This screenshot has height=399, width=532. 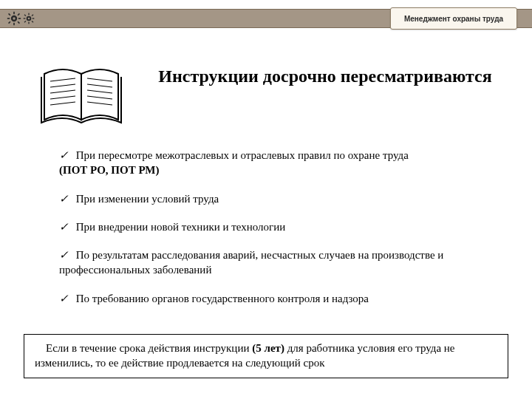 What do you see at coordinates (251, 262) in the screenshot?
I see `list-item-text: По результатам расследования аварий, нес…` at bounding box center [251, 262].